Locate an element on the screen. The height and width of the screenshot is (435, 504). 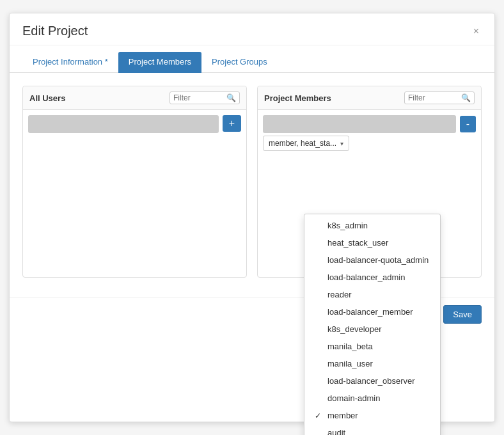
dropdown-label-manila_user: manila_user is located at coordinates (350, 363).